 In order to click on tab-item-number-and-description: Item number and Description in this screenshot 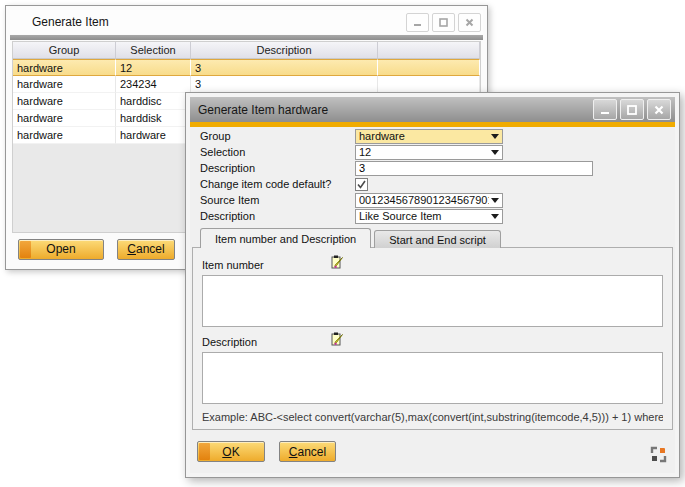, I will do `click(286, 238)`.